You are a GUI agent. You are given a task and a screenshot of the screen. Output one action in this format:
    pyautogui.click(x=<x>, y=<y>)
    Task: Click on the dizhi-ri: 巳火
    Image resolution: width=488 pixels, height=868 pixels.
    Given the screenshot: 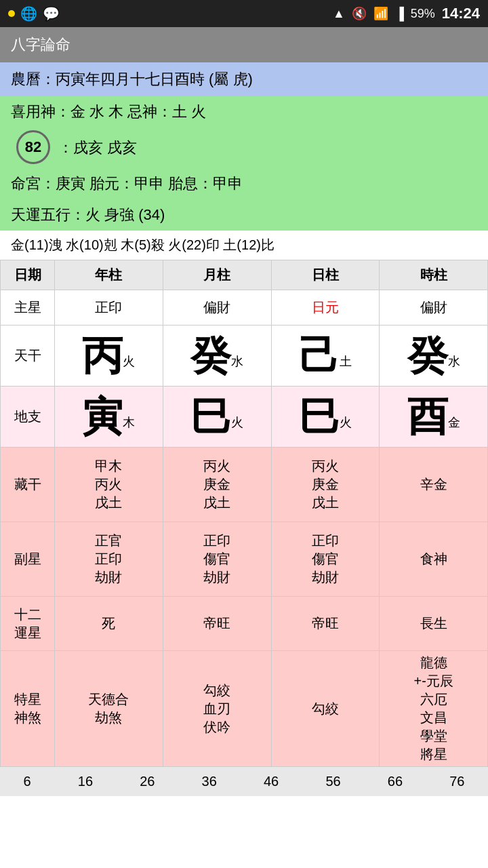 What is the action you would take?
    pyautogui.click(x=325, y=417)
    